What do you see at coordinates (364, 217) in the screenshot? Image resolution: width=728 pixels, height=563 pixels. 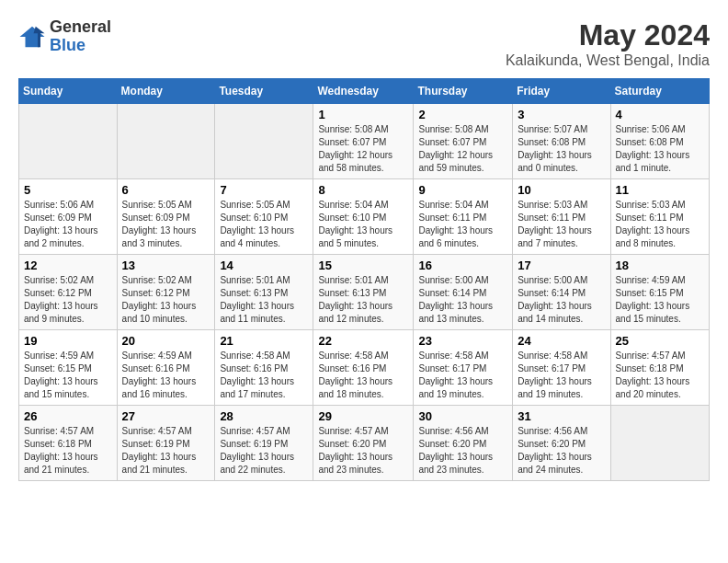 I see `week-row-2: 5Sunrise: 5:06 AMSunset: 6:09 PMDaylight…` at bounding box center [364, 217].